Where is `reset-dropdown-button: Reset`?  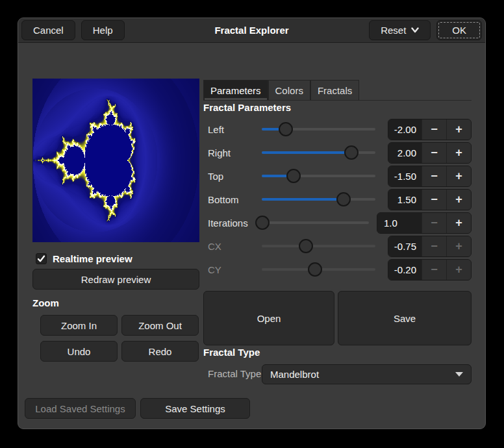
reset-dropdown-button: Reset is located at coordinates (400, 30).